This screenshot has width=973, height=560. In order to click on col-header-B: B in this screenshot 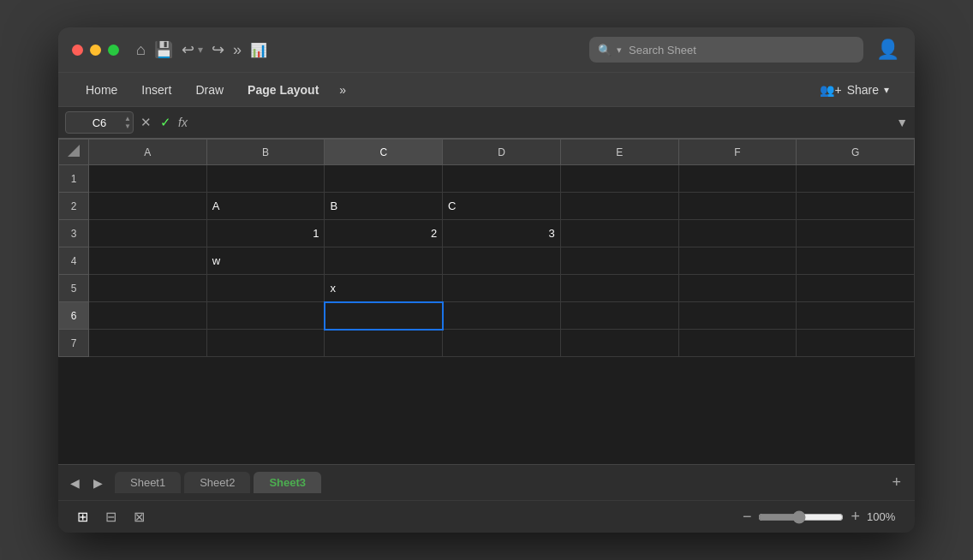, I will do `click(266, 152)`.